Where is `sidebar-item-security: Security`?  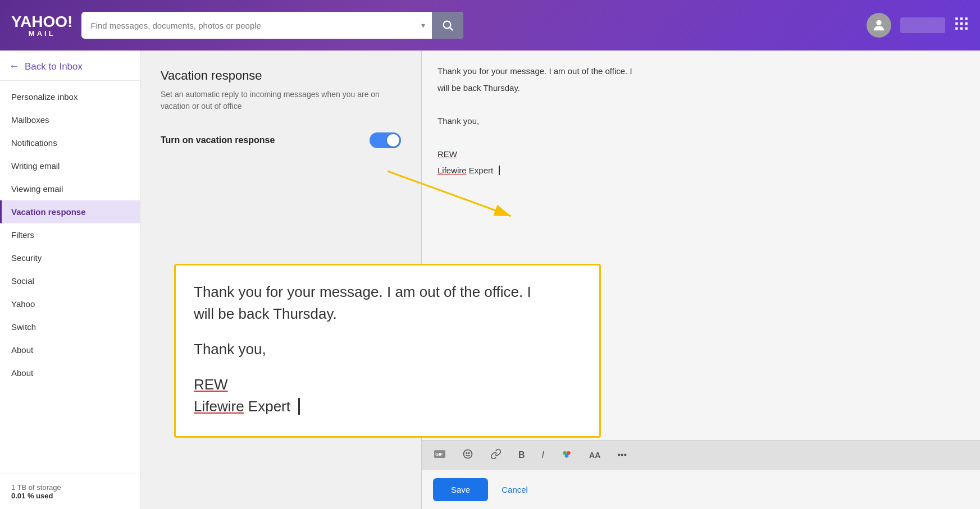 sidebar-item-security: Security is located at coordinates (56, 258).